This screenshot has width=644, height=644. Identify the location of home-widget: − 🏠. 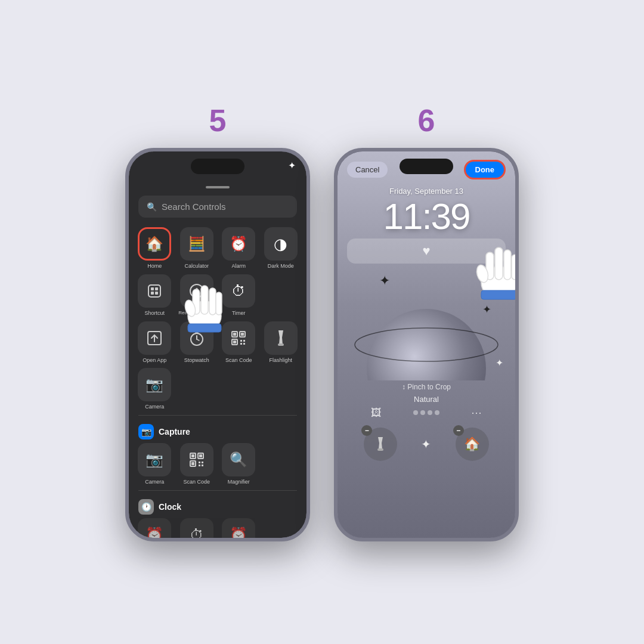
(472, 444).